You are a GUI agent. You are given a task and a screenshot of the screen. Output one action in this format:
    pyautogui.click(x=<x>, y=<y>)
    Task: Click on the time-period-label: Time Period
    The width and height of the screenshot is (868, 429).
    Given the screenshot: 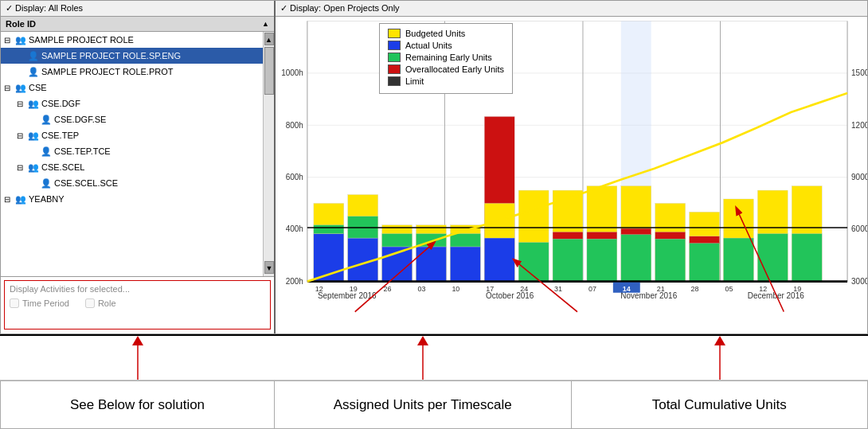 What is the action you would take?
    pyautogui.click(x=46, y=303)
    